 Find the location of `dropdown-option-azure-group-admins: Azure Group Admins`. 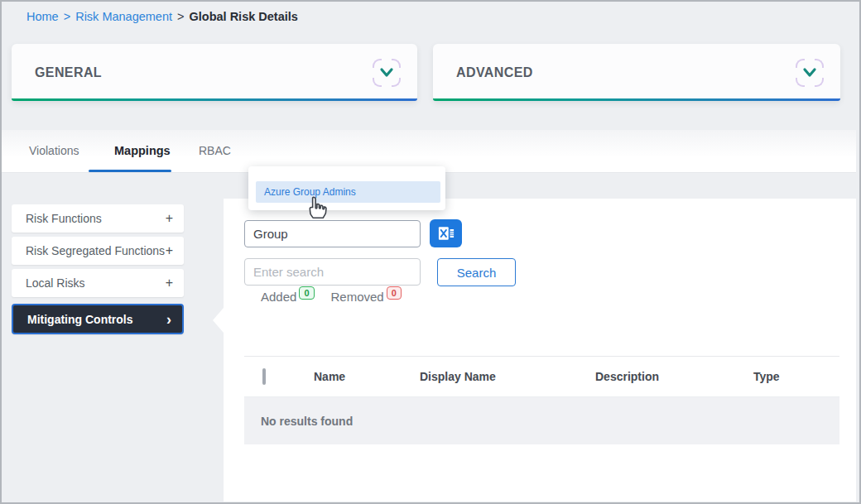

dropdown-option-azure-group-admins: Azure Group Admins is located at coordinates (348, 192).